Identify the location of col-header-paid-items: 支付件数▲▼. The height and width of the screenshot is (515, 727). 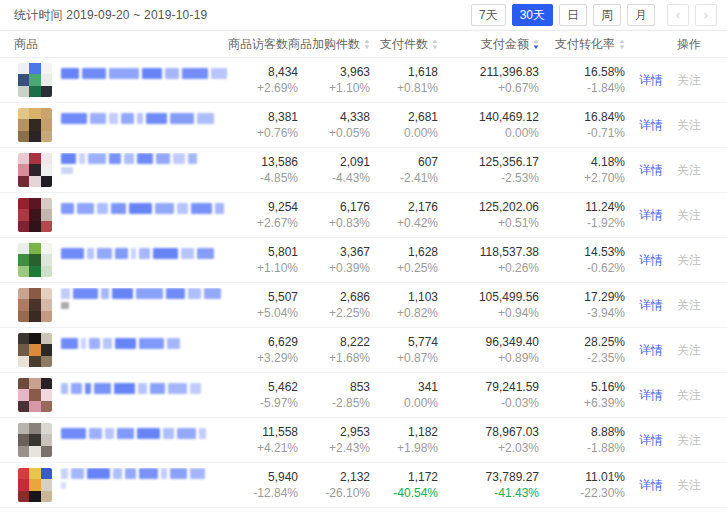
(414, 44).